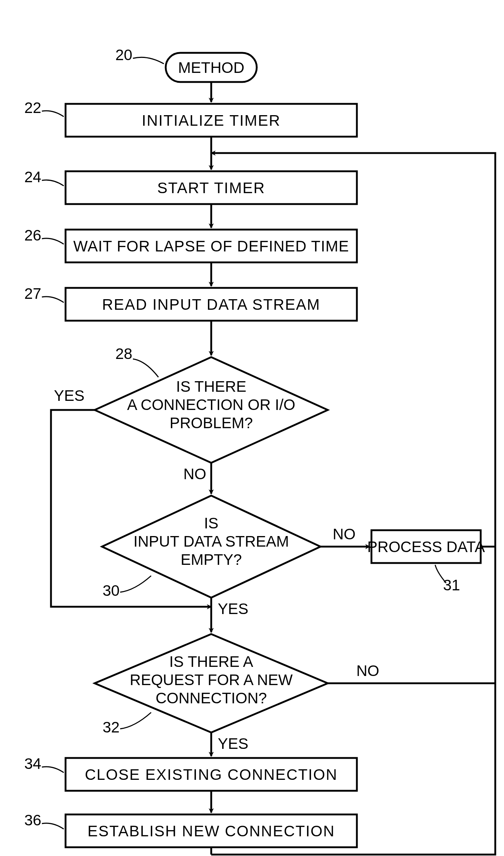 This screenshot has width=504, height=856. I want to click on dec1-l1: IS THERE, so click(211, 386).